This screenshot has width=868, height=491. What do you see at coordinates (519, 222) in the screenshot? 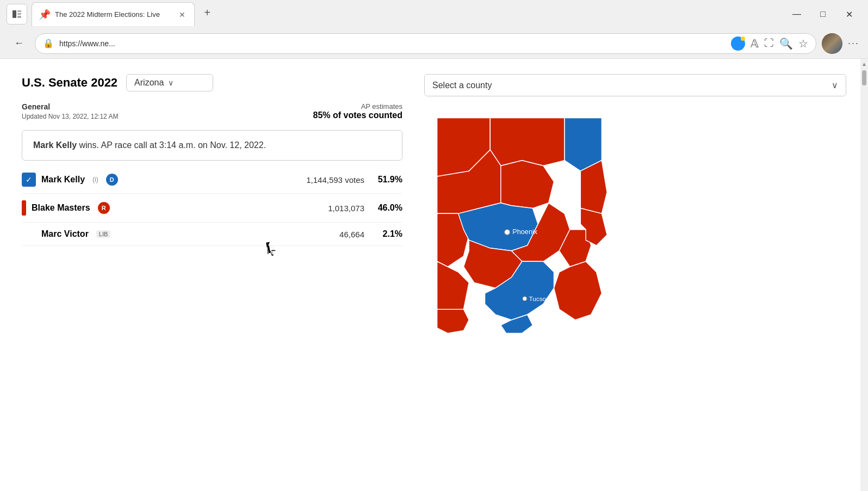
I see `map-svg: Phoenix Tucson` at bounding box center [519, 222].